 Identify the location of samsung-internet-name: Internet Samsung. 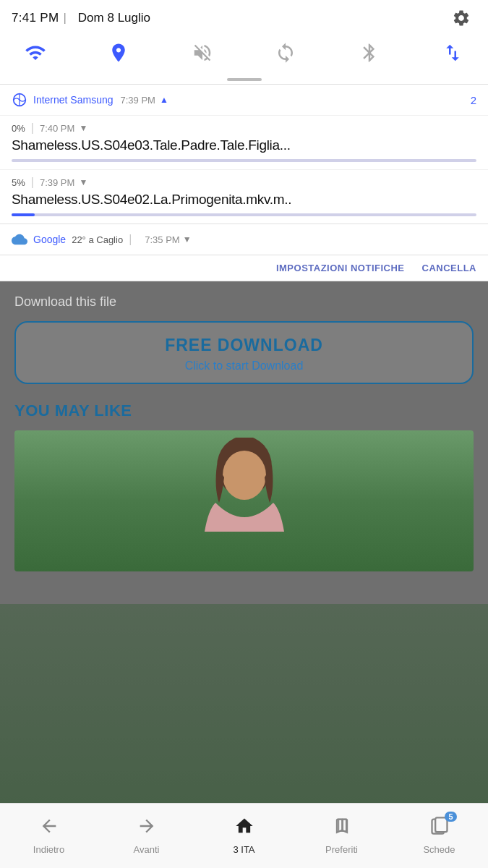
(74, 100).